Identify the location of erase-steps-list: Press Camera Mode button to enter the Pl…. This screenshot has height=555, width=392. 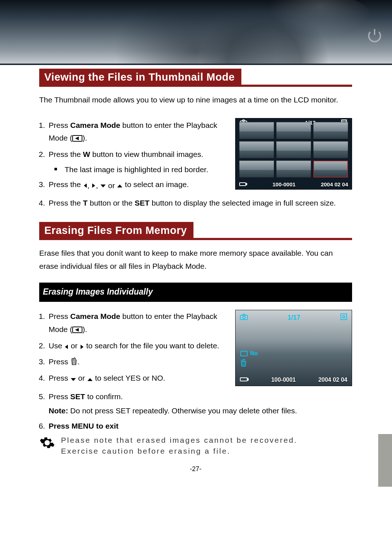
(135, 348).